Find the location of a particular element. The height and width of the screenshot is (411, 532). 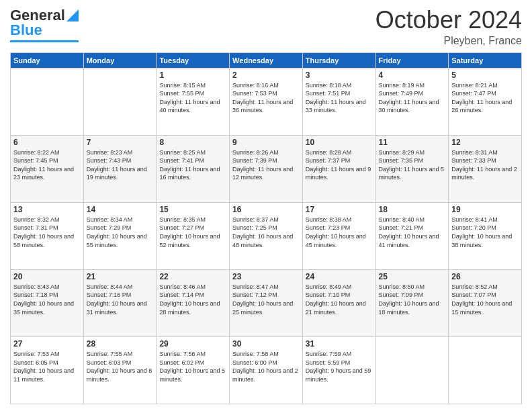

title-area: October 2024 Pleyben, France is located at coordinates (449, 27).